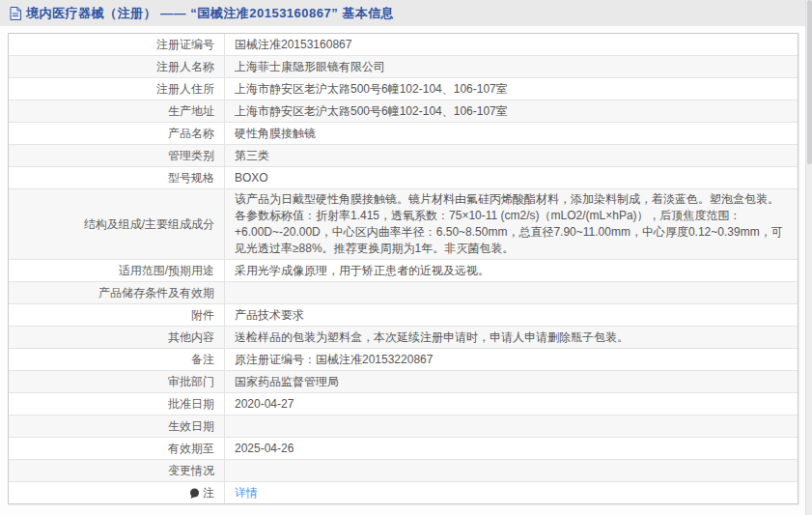 The image size is (812, 515). Describe the element at coordinates (809, 82) in the screenshot. I see `scrollbar-thumb` at that location.